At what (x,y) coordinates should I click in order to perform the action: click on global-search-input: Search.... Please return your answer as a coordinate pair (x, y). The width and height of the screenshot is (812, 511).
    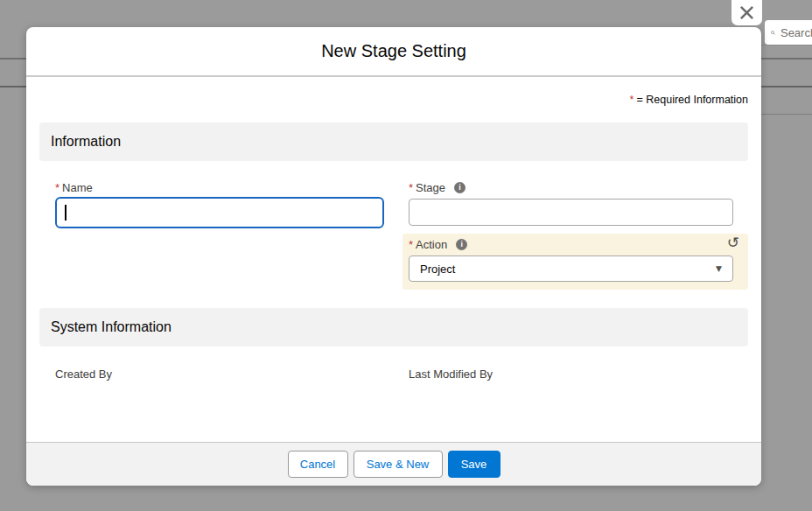
    Looking at the image, I should click on (788, 32).